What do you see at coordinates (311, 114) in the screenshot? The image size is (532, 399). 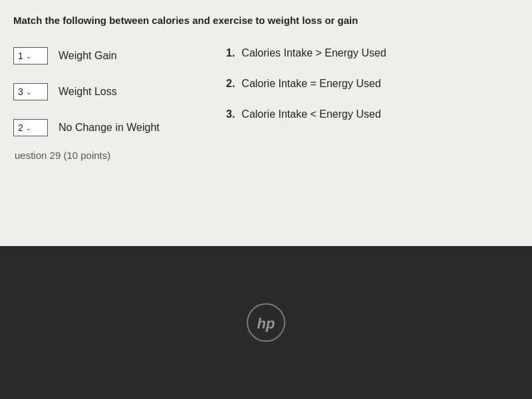 I see `right-text-3: Calorie Intake < Energy Used` at bounding box center [311, 114].